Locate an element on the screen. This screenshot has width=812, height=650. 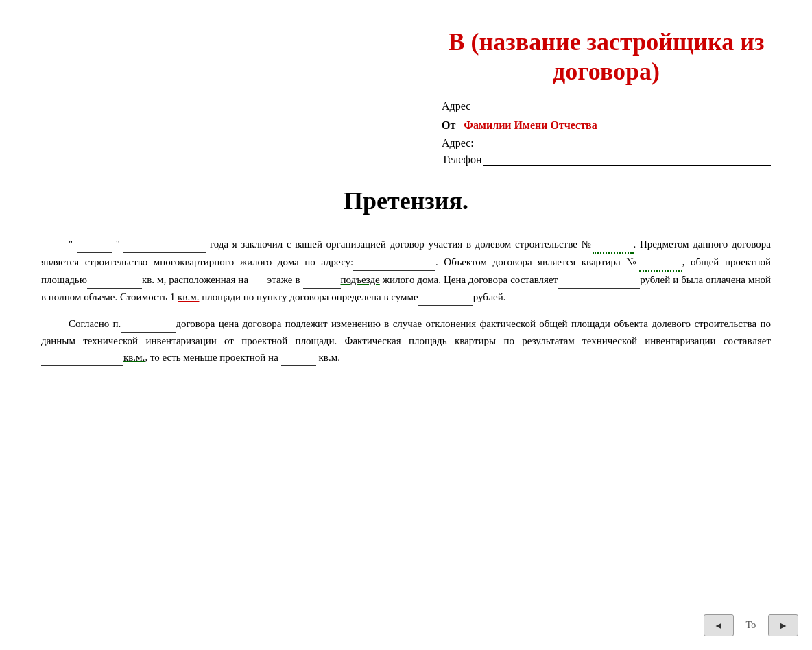
entrance-word: подъезде is located at coordinates (361, 280).